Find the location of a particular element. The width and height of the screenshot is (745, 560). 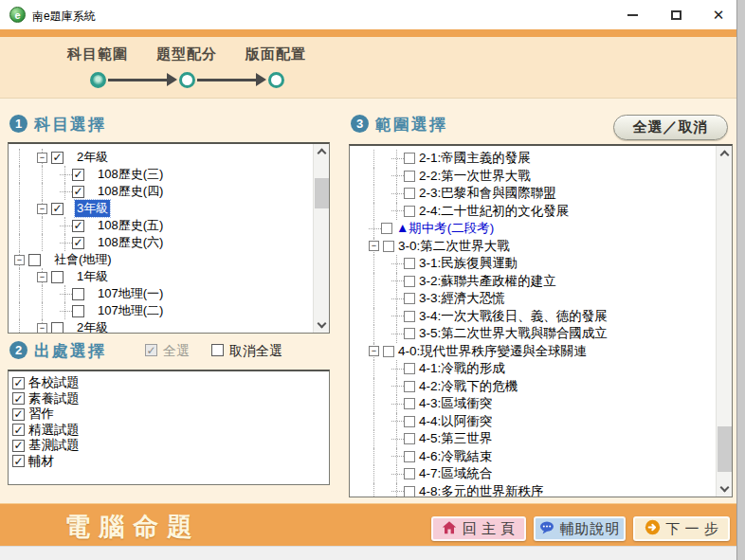

tree-node-label: 2-3:巴黎和會與國際聯盟 is located at coordinates (487, 193).